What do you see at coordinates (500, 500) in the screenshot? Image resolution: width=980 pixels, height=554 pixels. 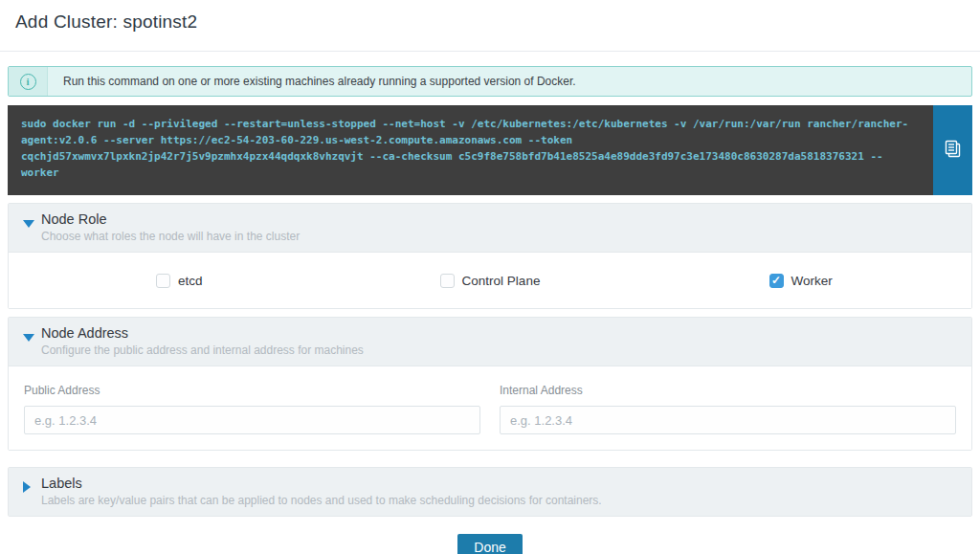 I see `labels-subtitle: Labels are key/value pairs that can be a…` at bounding box center [500, 500].